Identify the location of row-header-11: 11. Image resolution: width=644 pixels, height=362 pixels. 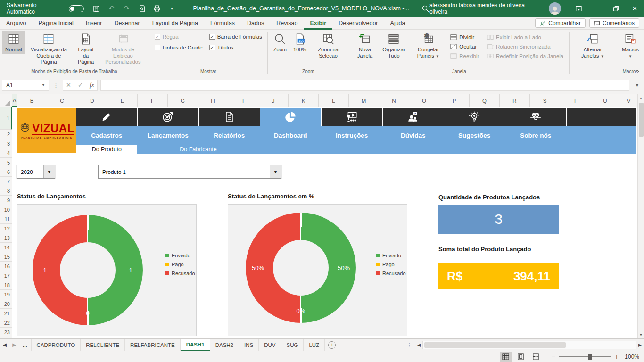
(6, 219).